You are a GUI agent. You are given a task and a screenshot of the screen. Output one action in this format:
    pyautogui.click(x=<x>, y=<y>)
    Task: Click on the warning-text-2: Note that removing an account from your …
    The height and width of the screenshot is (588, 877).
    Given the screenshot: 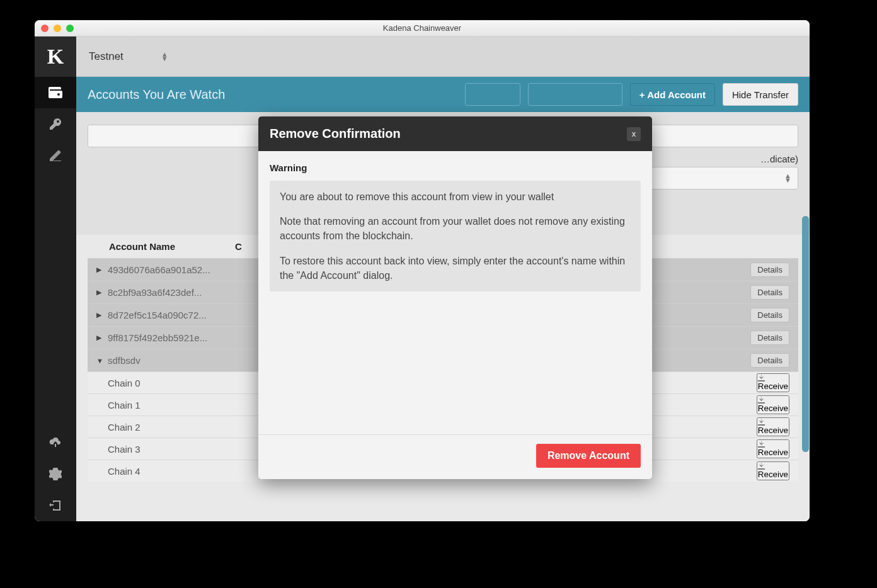 What is the action you would take?
    pyautogui.click(x=455, y=229)
    